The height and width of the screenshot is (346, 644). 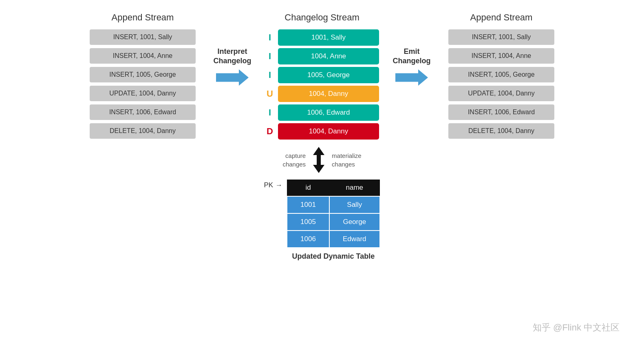 What do you see at coordinates (333, 222) in the screenshot?
I see `table-row-1: 1005 George` at bounding box center [333, 222].